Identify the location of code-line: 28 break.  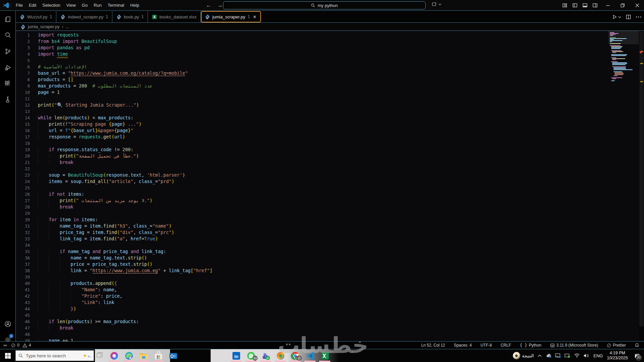
(330, 207).